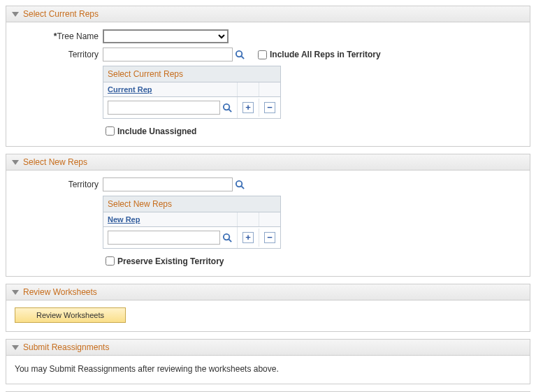 The width and height of the screenshot is (536, 392). Describe the element at coordinates (78, 36) in the screenshot. I see `tree-name-label-text: Tree Name` at that location.